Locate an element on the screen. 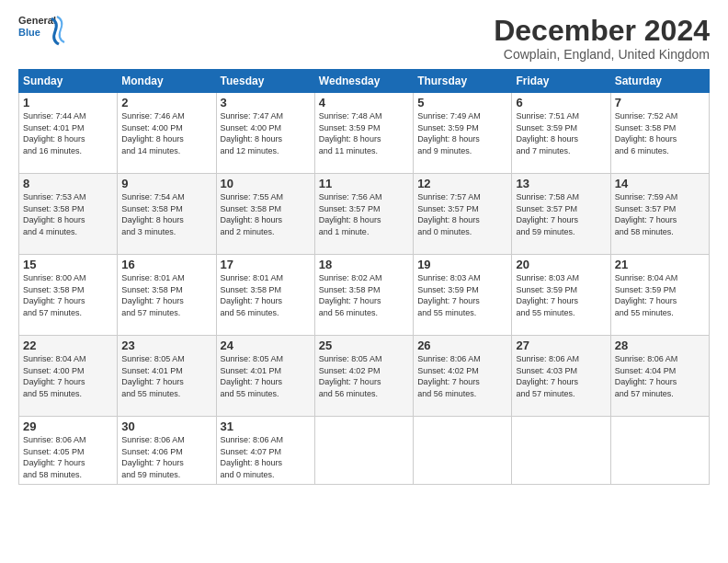 The image size is (728, 563). table-row: 15Sunrise: 8:00 AMSunset: 3:58 PMDayligh… is located at coordinates (68, 295).